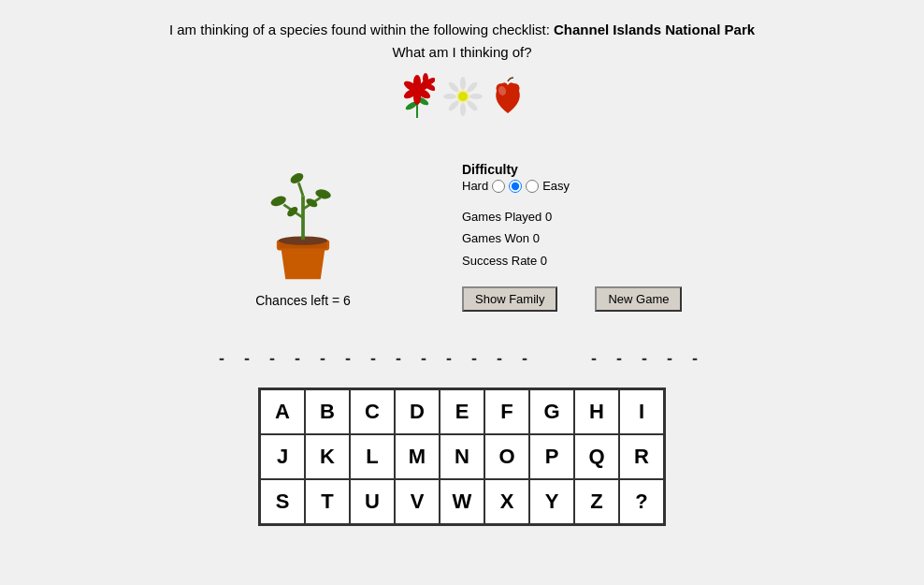 The height and width of the screenshot is (585, 924). I want to click on keyboard-row-2: STUVWXYZ?, so click(462, 502).